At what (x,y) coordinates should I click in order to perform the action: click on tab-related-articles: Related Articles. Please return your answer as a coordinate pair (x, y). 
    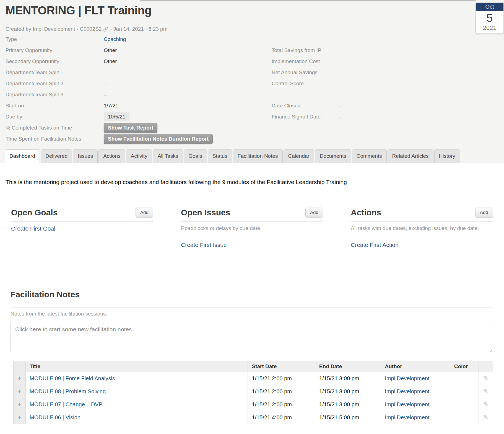
    Looking at the image, I should click on (411, 156).